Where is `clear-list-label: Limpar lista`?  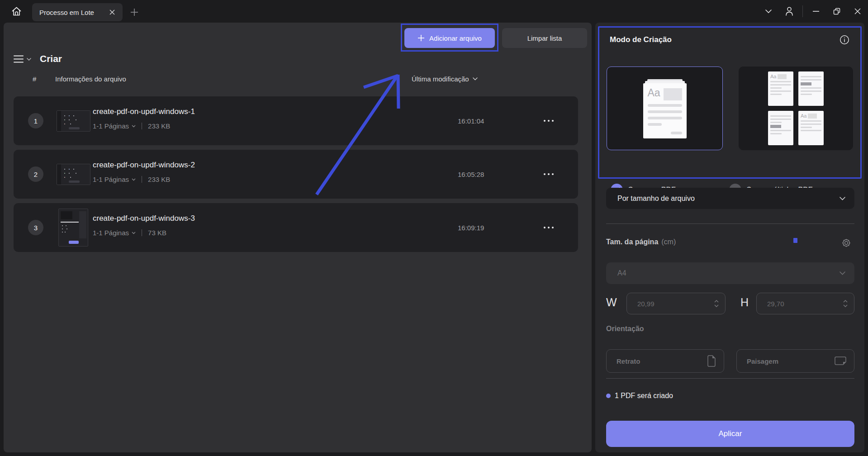 clear-list-label: Limpar lista is located at coordinates (545, 38).